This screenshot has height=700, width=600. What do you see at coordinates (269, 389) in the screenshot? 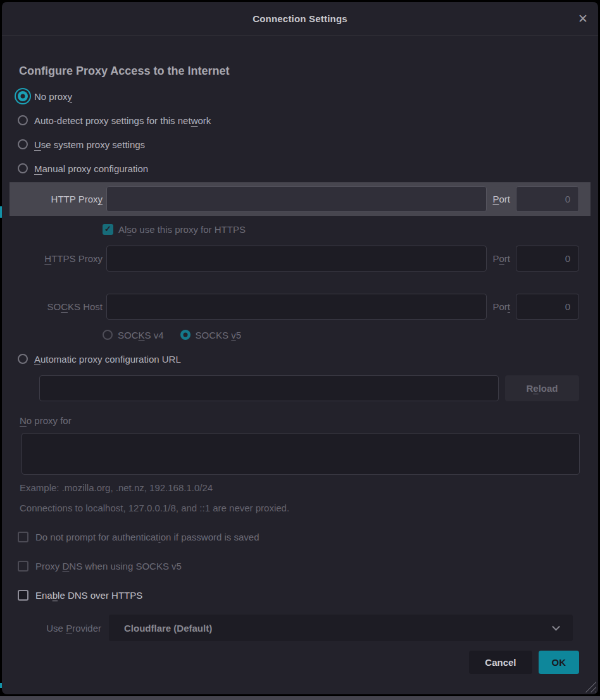
I see `automatic-url-input` at bounding box center [269, 389].